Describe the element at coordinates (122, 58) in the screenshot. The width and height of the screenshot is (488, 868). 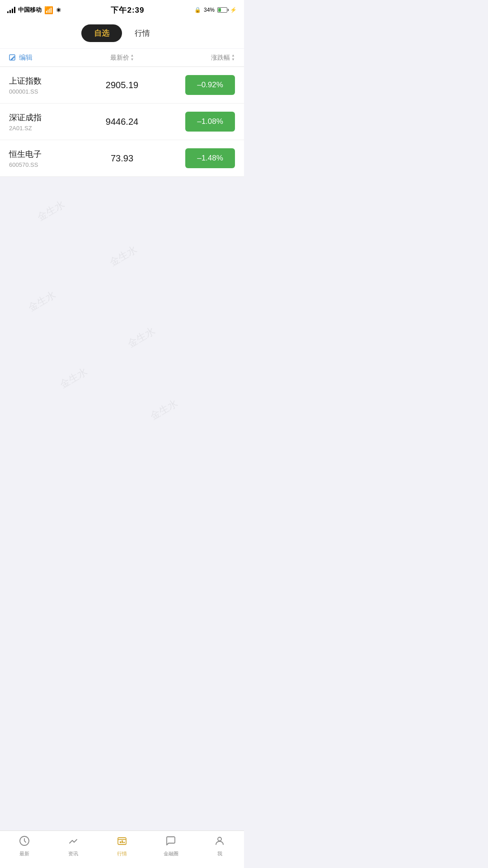
I see `column-headers: 编辑 最新价 ▲▼ 涨跌幅 ▲▼` at that location.